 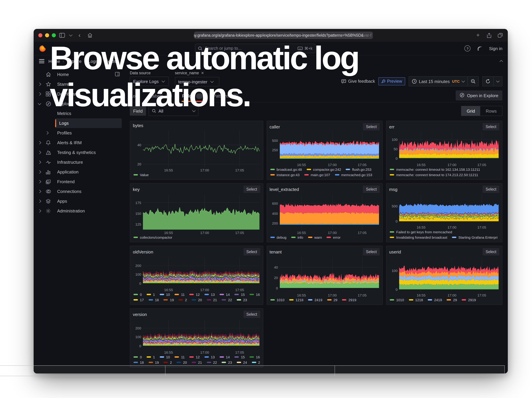 I want to click on sidebar-item-home: Home, so click(x=80, y=75).